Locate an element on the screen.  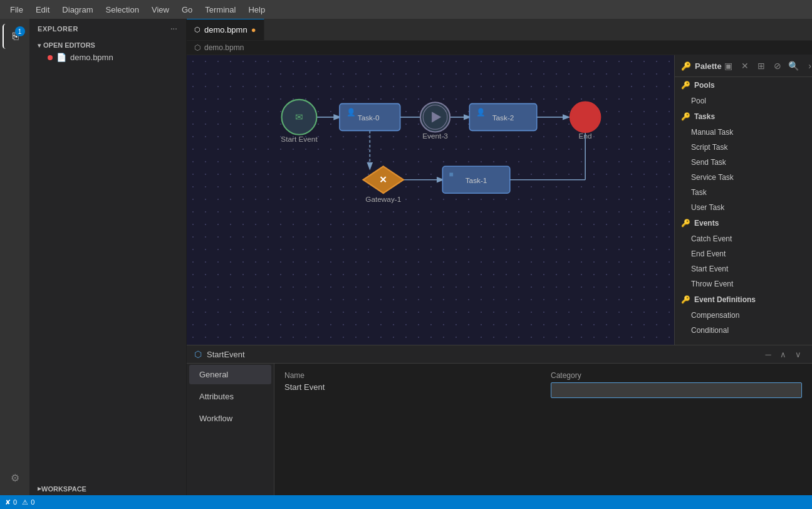
file-icon: 📄 is located at coordinates (61, 58).